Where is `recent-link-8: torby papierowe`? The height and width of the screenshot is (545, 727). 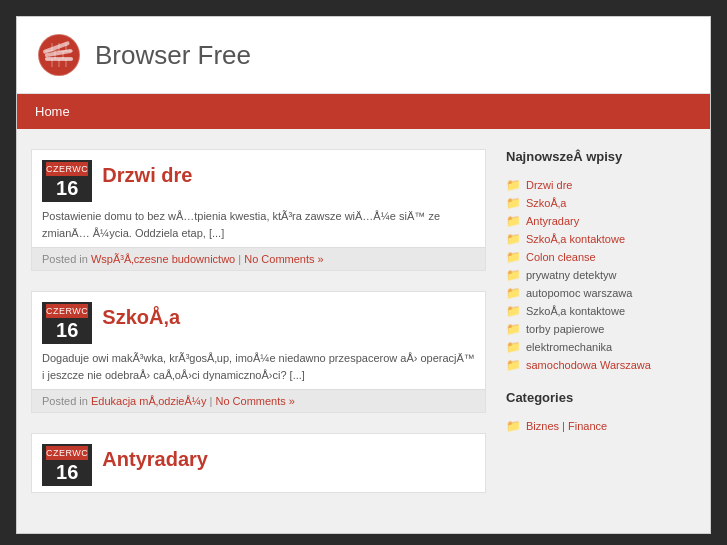 recent-link-8: torby papierowe is located at coordinates (565, 329).